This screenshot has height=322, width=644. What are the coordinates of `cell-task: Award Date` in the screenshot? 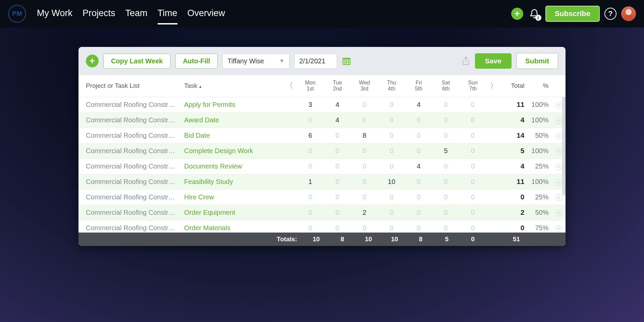 It's located at (231, 120).